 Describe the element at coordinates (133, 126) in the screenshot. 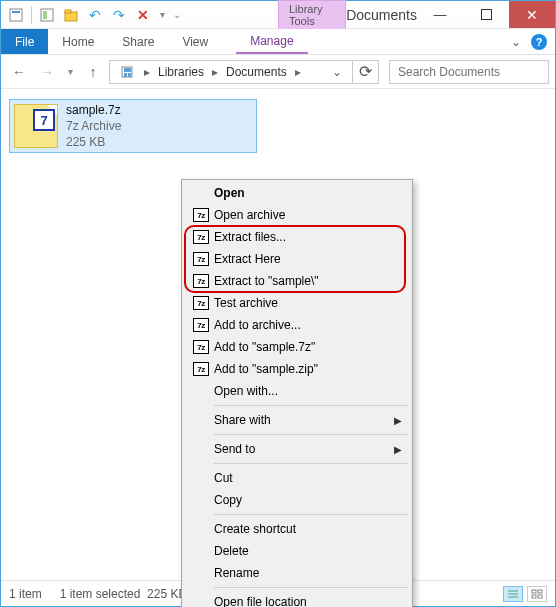

I see `file-item: 7 sample.7z 7z Archive 225 KB` at that location.